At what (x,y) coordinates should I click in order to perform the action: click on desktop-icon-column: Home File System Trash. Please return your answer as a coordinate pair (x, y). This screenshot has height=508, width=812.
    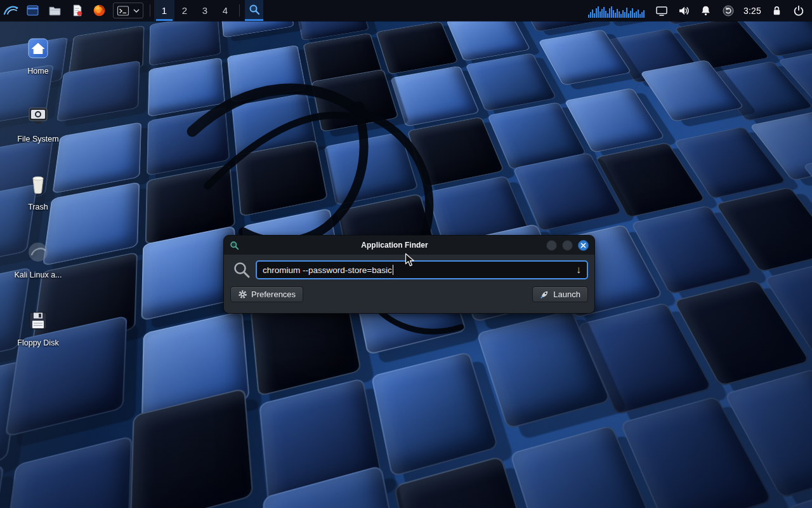
    Looking at the image, I should click on (38, 204).